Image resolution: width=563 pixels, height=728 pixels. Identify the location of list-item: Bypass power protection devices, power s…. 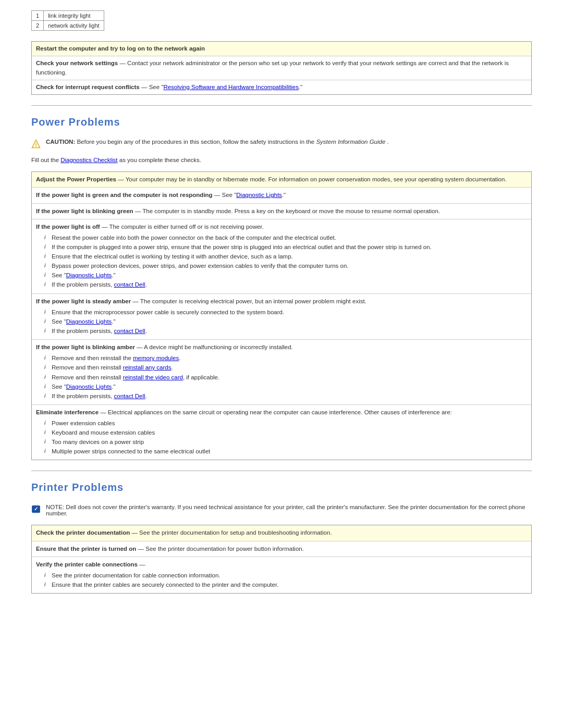
(286, 266).